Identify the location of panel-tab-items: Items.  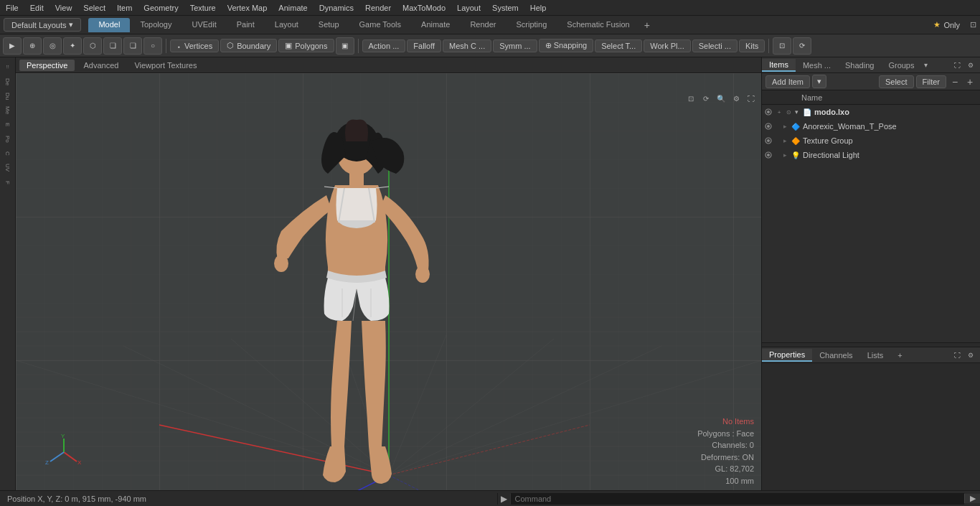
(779, 65).